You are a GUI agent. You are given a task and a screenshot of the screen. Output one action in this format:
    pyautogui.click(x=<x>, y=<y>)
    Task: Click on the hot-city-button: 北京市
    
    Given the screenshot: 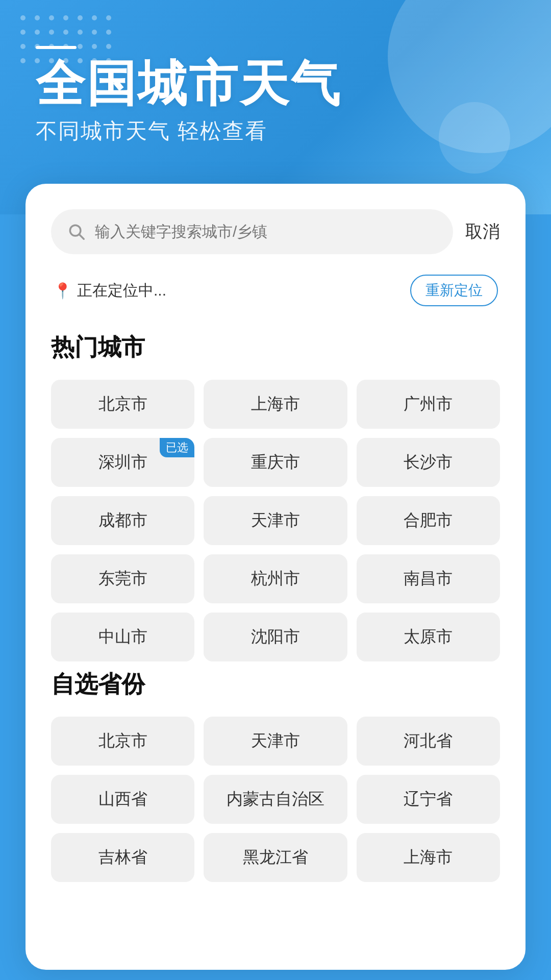 What is the action you would take?
    pyautogui.click(x=122, y=404)
    